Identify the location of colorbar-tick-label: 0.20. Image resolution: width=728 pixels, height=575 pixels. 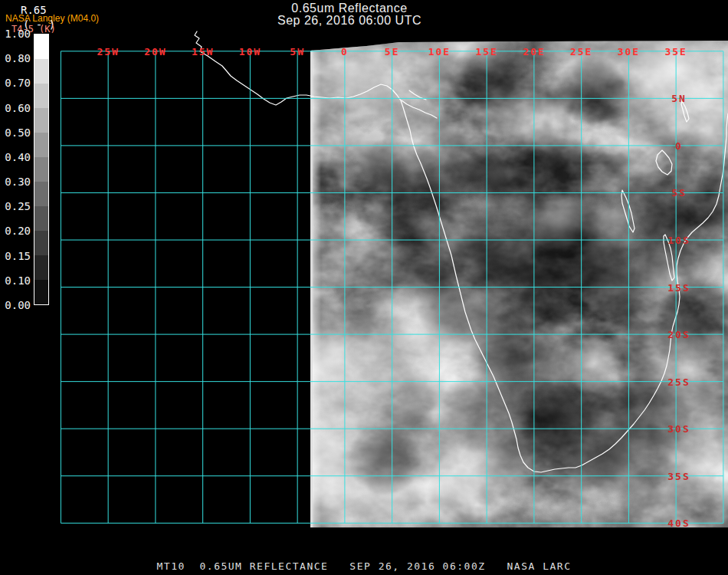
(15, 231).